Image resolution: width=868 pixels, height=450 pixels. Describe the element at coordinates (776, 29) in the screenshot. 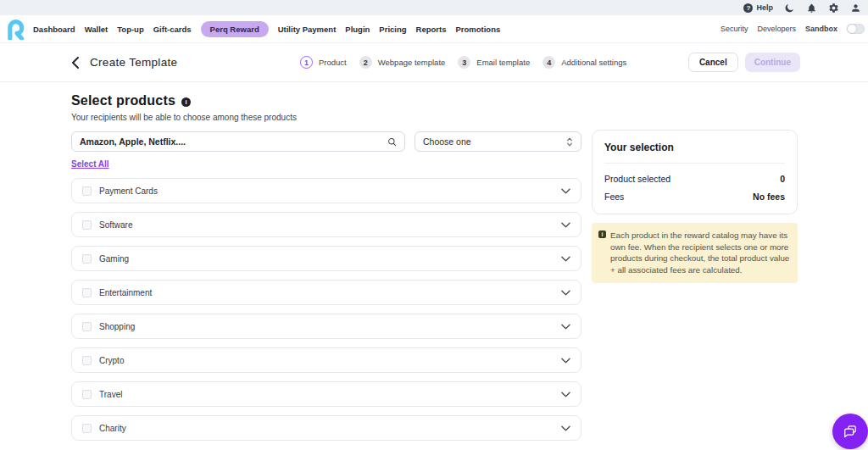

I see `nav-link-developers: Developers` at that location.